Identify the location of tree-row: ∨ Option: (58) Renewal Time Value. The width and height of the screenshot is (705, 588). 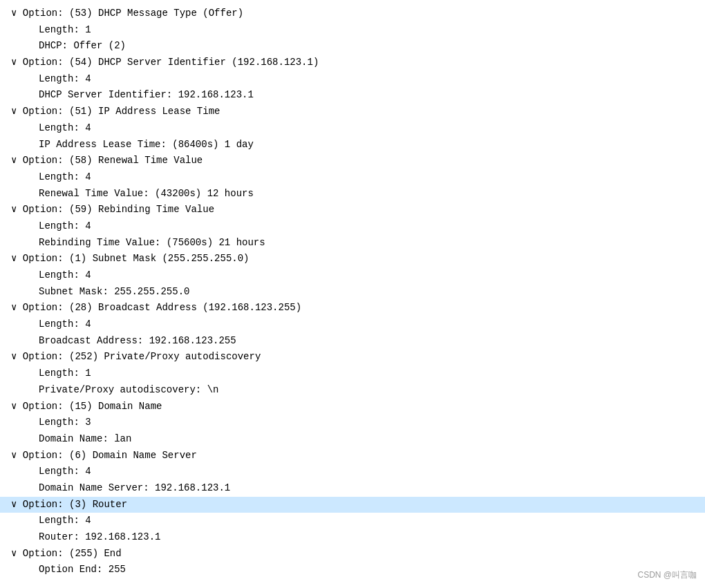
(352, 161).